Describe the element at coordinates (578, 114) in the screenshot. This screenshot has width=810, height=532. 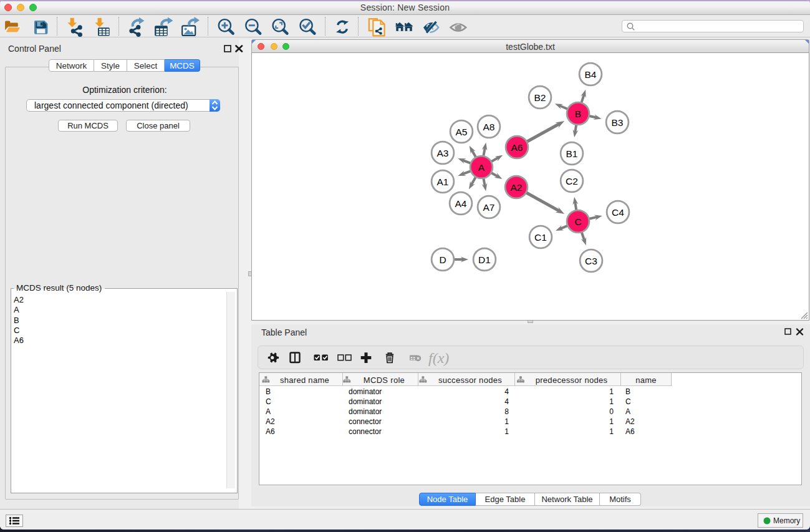
I see `svg-text: B` at that location.